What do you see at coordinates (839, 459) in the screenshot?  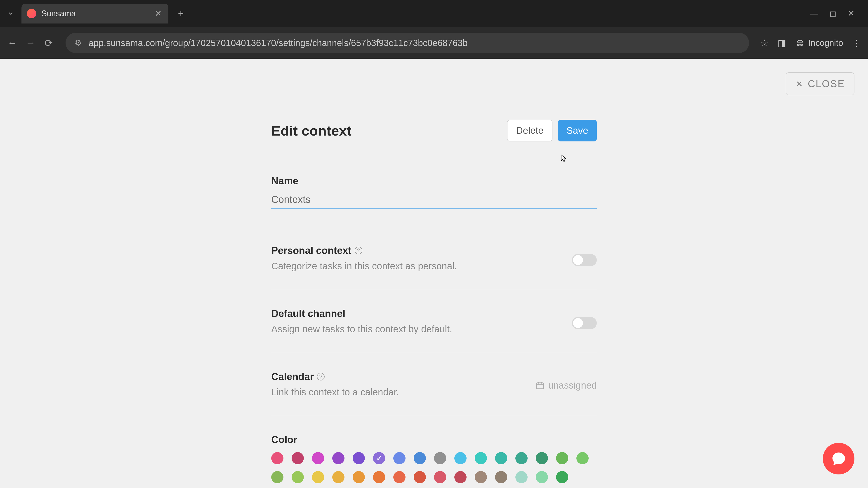 I see `intercom-button` at bounding box center [839, 459].